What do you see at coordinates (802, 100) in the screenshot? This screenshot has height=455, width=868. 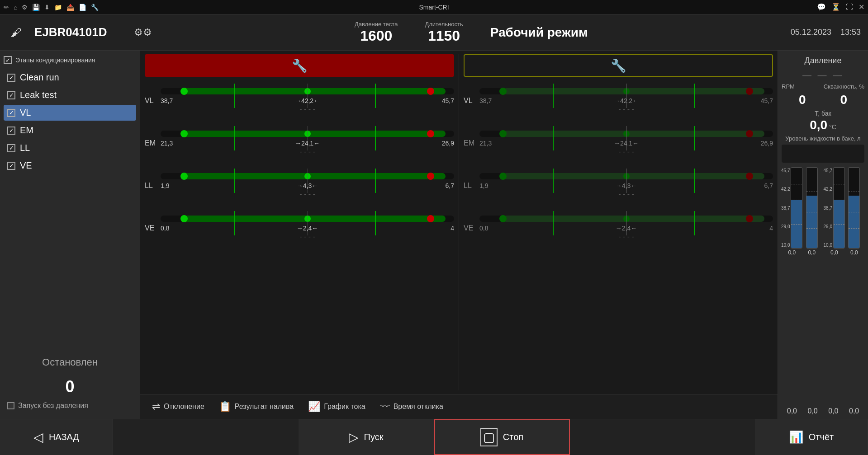 I see `rpm-value: 0` at bounding box center [802, 100].